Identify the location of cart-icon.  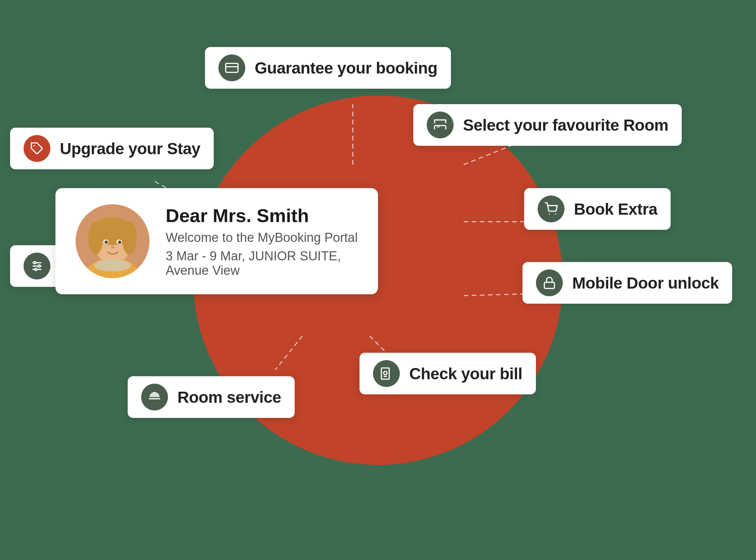
(551, 209).